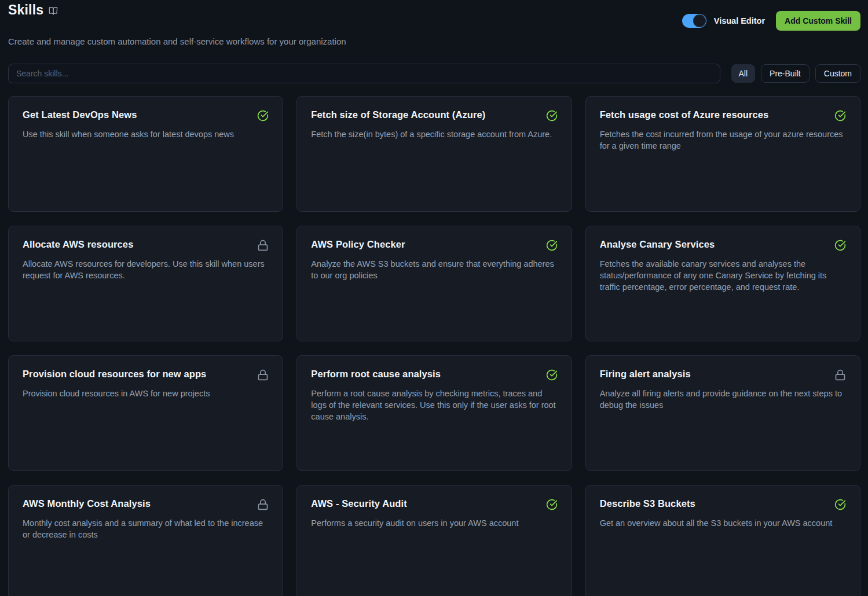 The height and width of the screenshot is (596, 868). What do you see at coordinates (78, 244) in the screenshot?
I see `skill-title: Allocate AWS resources` at bounding box center [78, 244].